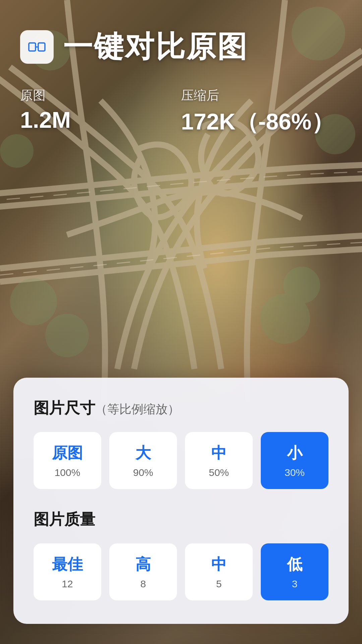  Describe the element at coordinates (181, 555) in the screenshot. I see `quality-section: 图片质量 最佳 12 高 8 中 5 低 3` at that location.